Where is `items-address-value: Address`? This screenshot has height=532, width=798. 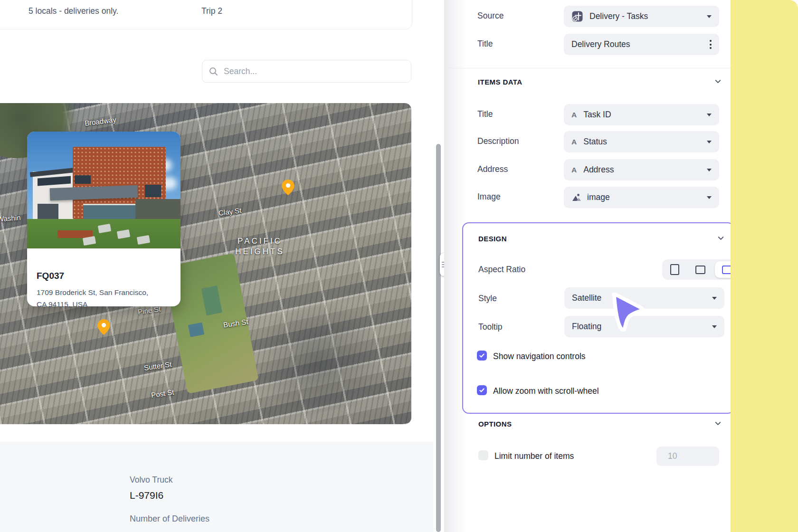
items-address-value: Address is located at coordinates (645, 170).